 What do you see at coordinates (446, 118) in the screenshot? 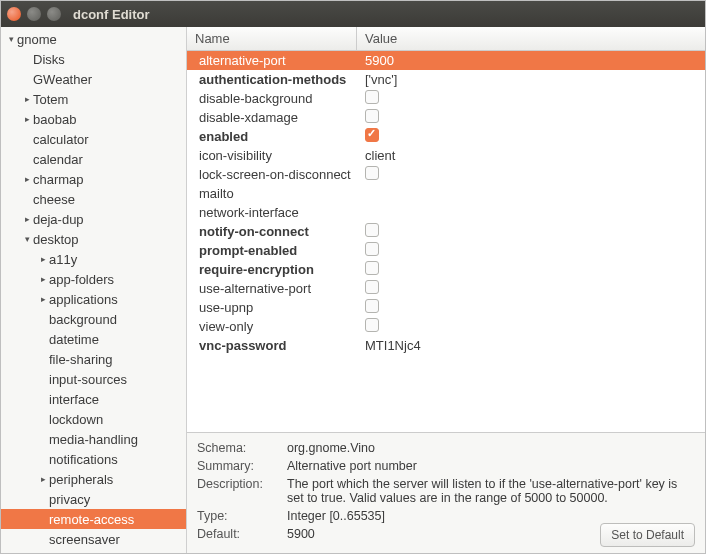
I see `setting-row-disable-xdamage: disable-xdamage` at bounding box center [446, 118].